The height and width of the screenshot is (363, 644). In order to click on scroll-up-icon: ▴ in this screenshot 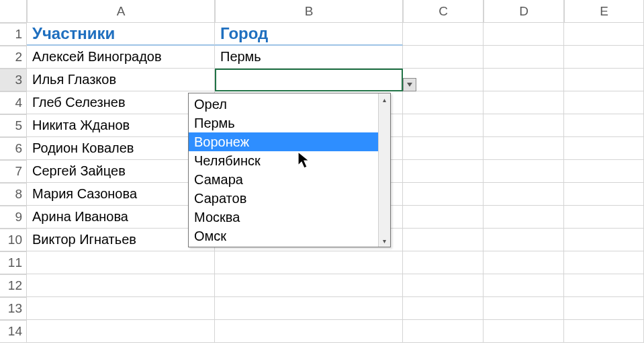, I will do `click(385, 99)`.